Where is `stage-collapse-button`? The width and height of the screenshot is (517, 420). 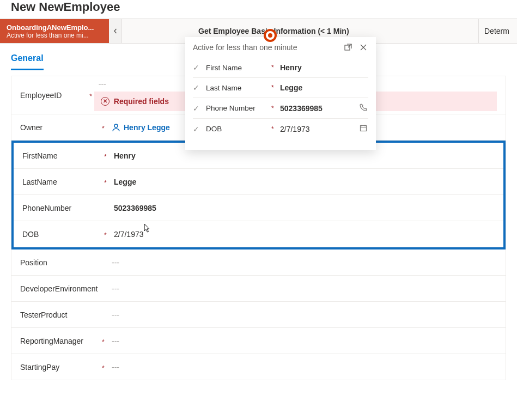 stage-collapse-button is located at coordinates (115, 31).